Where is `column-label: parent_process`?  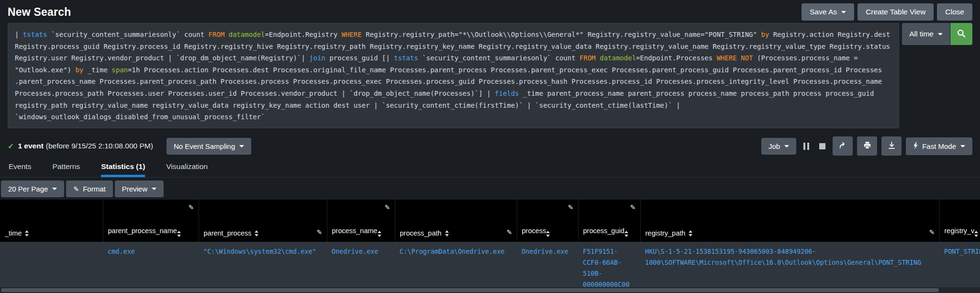 column-label: parent_process is located at coordinates (228, 233).